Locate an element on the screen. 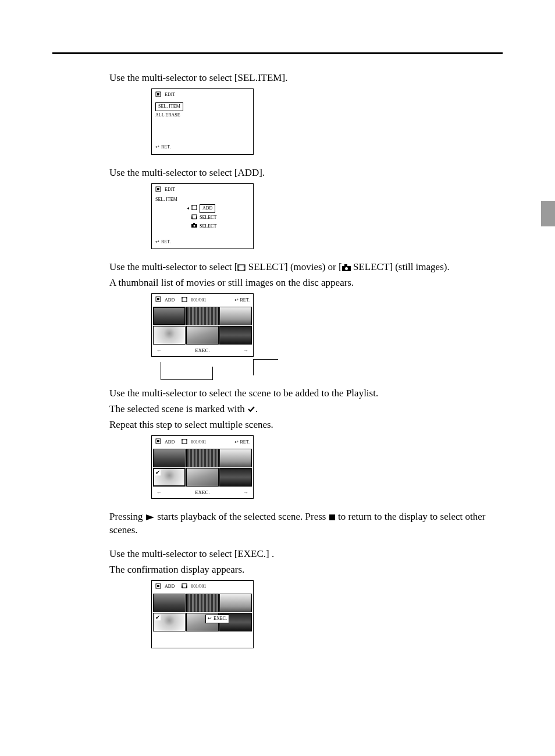  screen-add: EDIT SEL. ITEM ◂ ADD SELECT SE is located at coordinates (202, 216).